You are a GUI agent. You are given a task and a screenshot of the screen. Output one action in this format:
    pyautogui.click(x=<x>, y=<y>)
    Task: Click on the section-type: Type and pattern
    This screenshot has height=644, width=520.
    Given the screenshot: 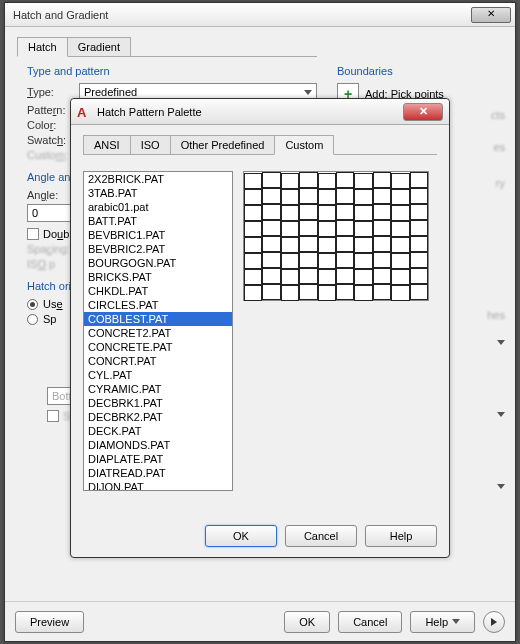 What is the action you would take?
    pyautogui.click(x=172, y=71)
    